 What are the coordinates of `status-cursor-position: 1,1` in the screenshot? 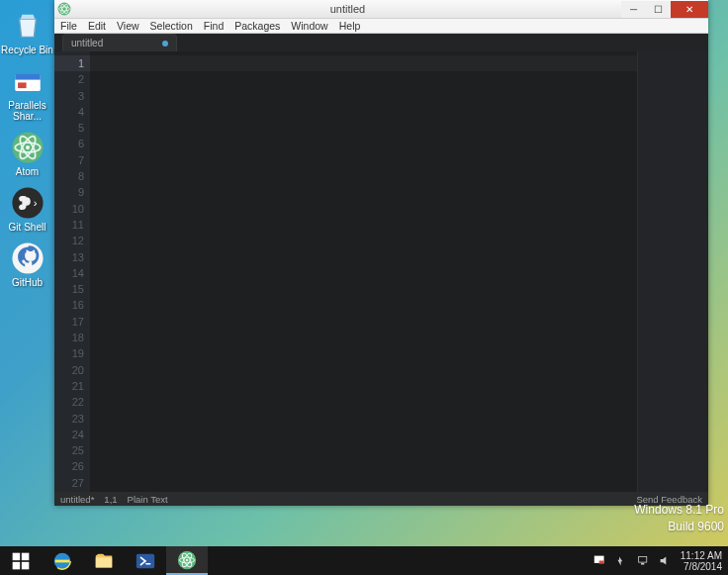 It's located at (111, 499).